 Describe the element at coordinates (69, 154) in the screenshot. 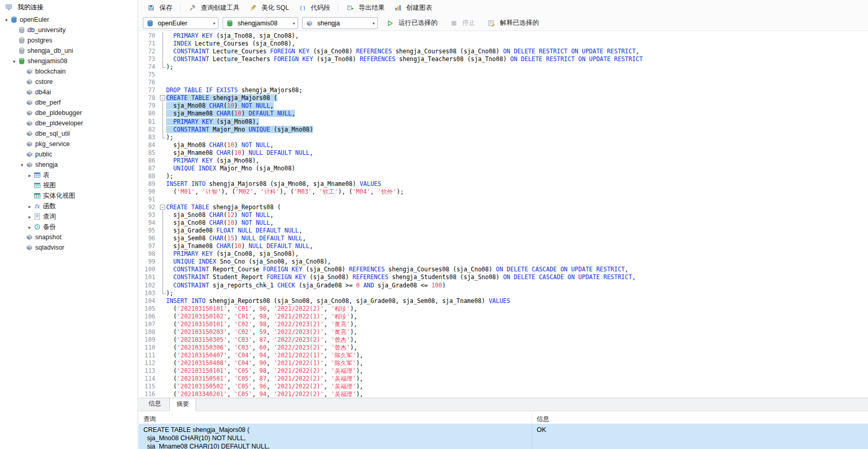

I see `tree-item-public: public` at that location.